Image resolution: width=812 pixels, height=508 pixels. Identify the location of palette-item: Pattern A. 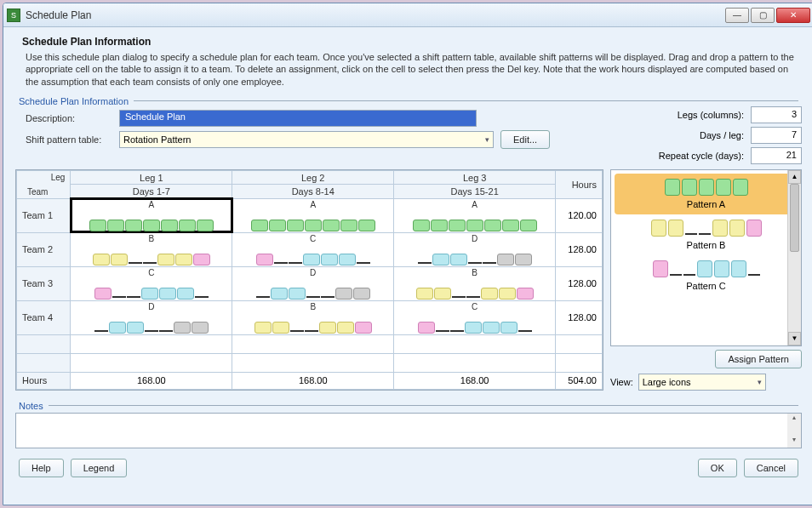
(706, 194).